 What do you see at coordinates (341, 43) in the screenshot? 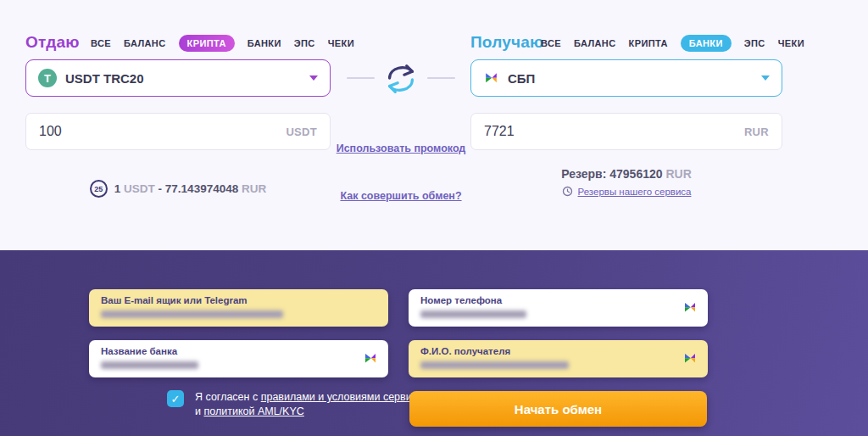
I see `give-tab-checks: ЧЕКИ` at bounding box center [341, 43].